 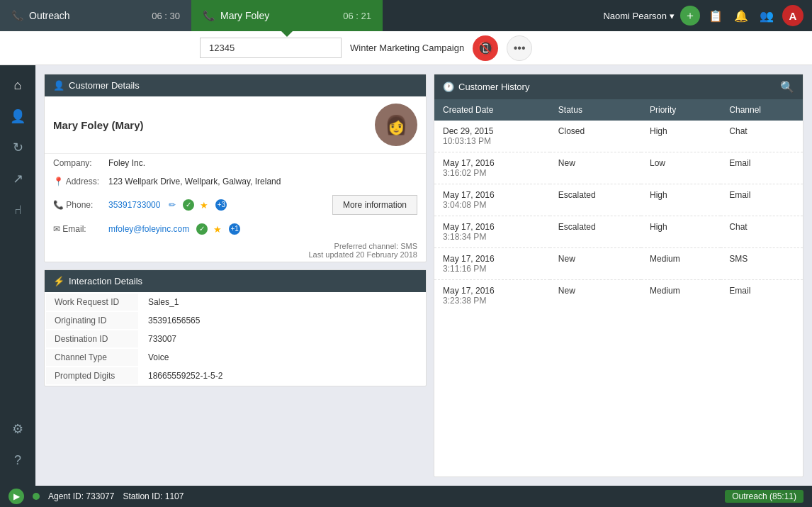 What do you see at coordinates (36, 496) in the screenshot?
I see `agent-status-dot` at bounding box center [36, 496].